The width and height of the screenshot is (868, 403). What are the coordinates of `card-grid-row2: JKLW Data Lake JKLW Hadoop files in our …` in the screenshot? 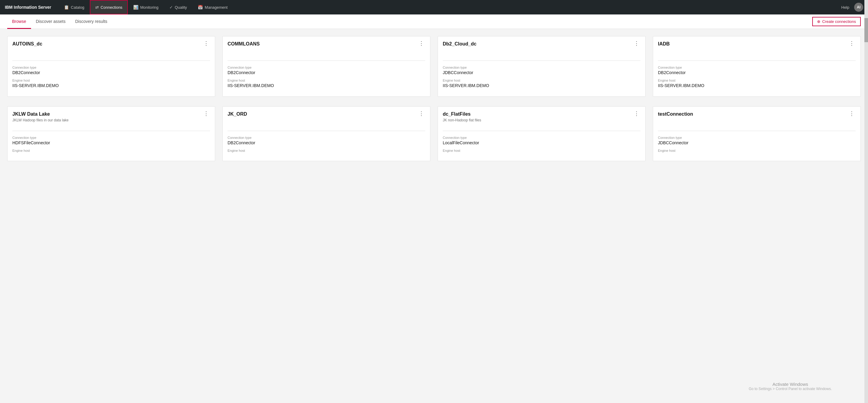 It's located at (434, 134).